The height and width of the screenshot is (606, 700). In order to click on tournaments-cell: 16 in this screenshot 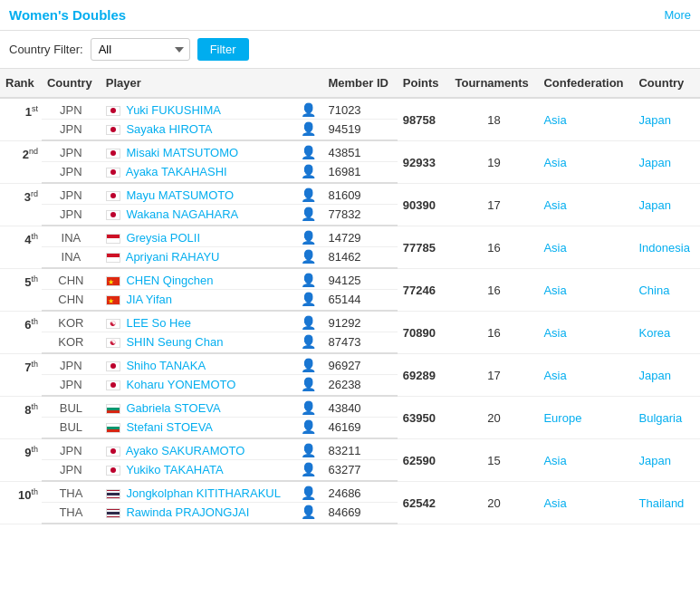, I will do `click(494, 332)`.